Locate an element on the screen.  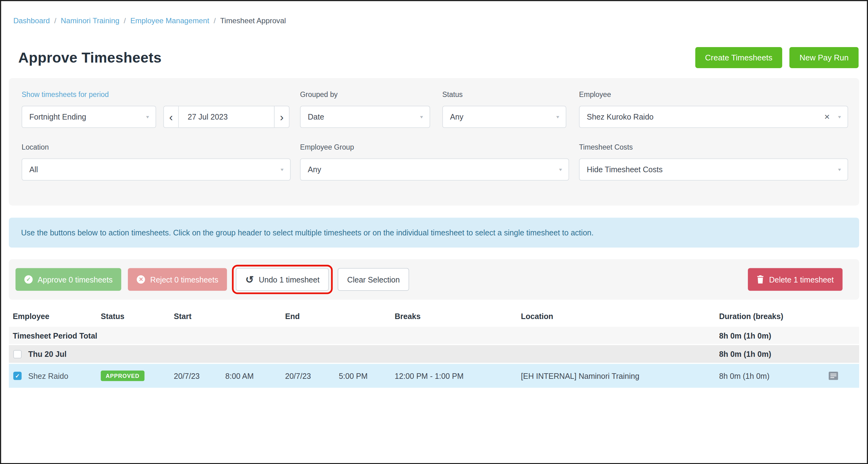
undo-icon: ↺ is located at coordinates (250, 279).